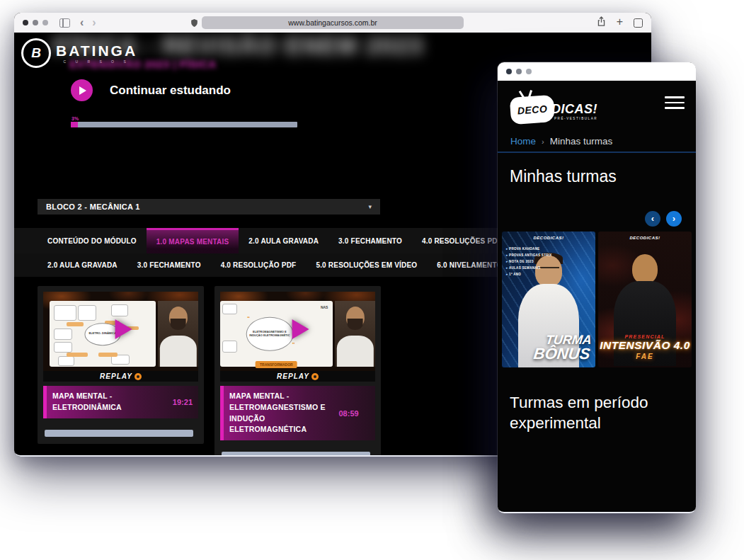 Image resolution: width=744 pixels, height=560 pixels. I want to click on sidebar-toggle-icon, so click(65, 23).